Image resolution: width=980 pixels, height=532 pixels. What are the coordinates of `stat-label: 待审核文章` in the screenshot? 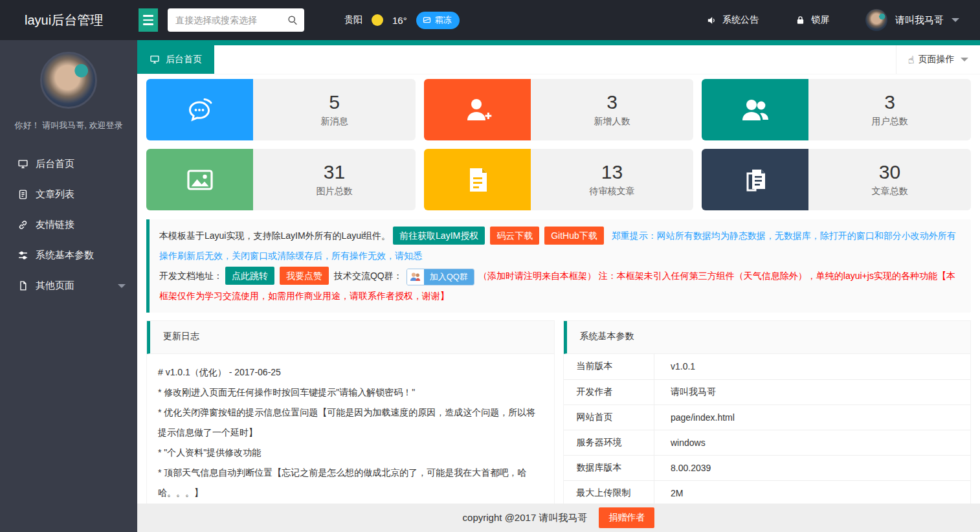 It's located at (612, 192).